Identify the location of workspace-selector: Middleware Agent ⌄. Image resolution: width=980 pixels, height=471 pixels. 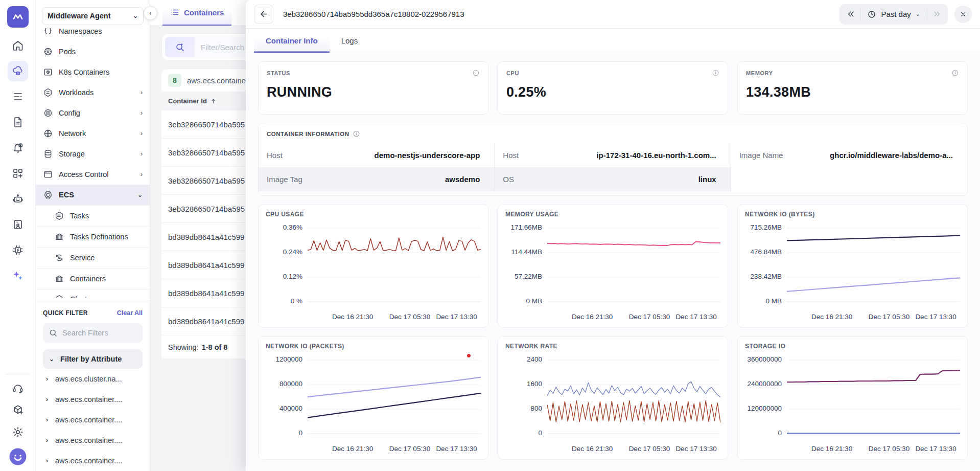
(93, 16).